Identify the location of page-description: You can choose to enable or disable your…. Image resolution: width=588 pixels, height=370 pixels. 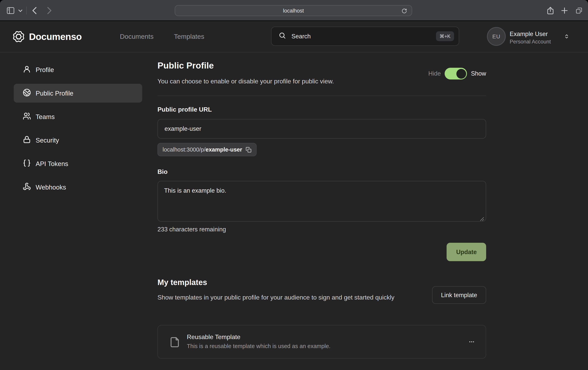
(246, 82).